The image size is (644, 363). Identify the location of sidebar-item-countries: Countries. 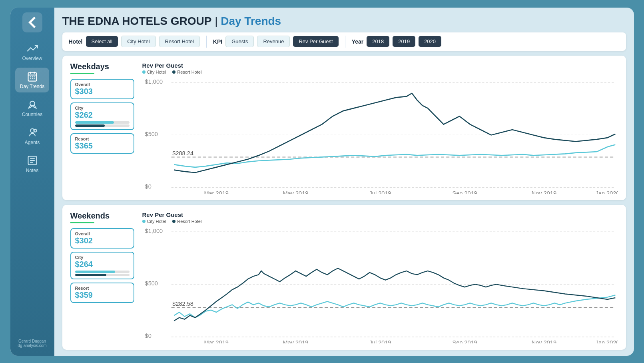
(32, 108).